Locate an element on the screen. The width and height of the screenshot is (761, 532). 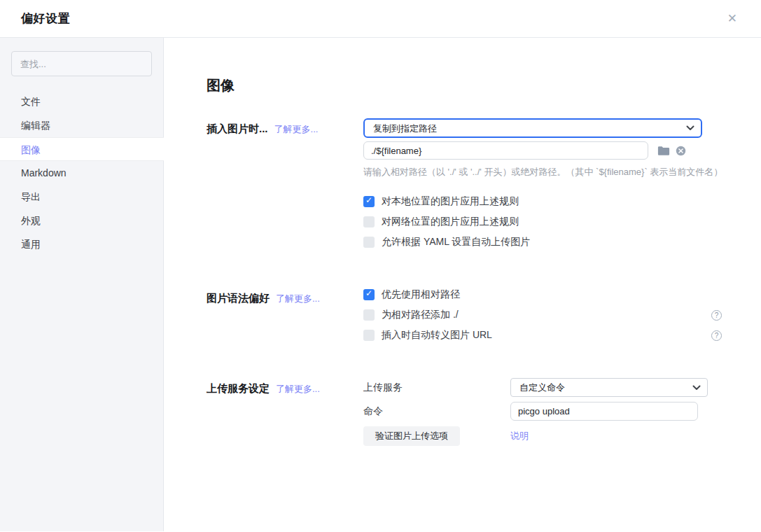
upload-learn-more-link: 了解更多... is located at coordinates (298, 389).